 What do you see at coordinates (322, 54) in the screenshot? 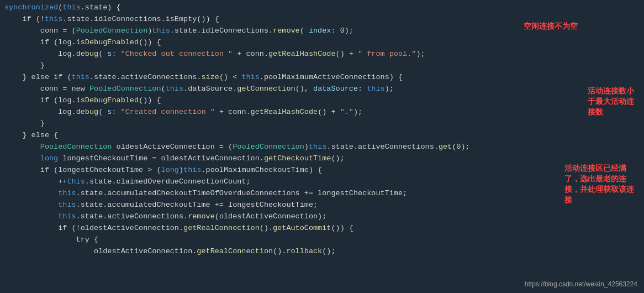
I see `code-line: log.debug( s: "Checked out connection " …` at bounding box center [322, 54].